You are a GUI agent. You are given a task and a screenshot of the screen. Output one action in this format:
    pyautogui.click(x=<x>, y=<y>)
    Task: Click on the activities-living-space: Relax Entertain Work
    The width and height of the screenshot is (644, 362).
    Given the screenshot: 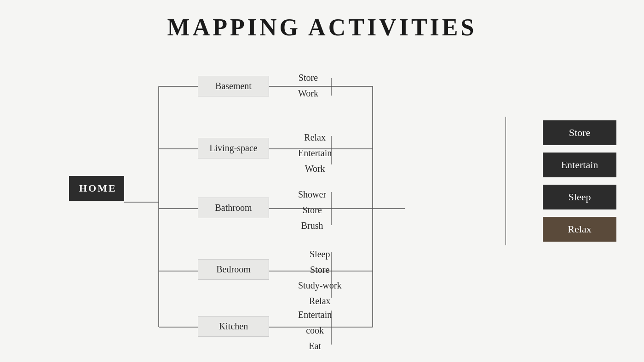 What is the action you would take?
    pyautogui.click(x=315, y=153)
    